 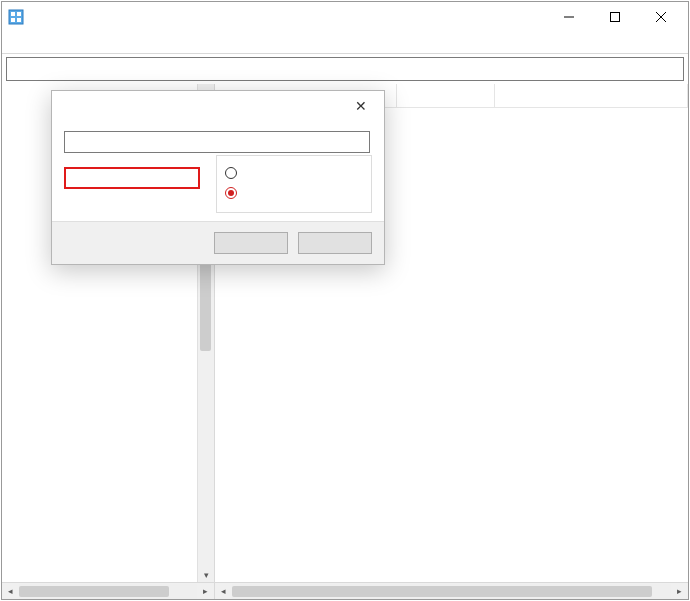 I want to click on radio-hexadecimal, so click(x=294, y=173).